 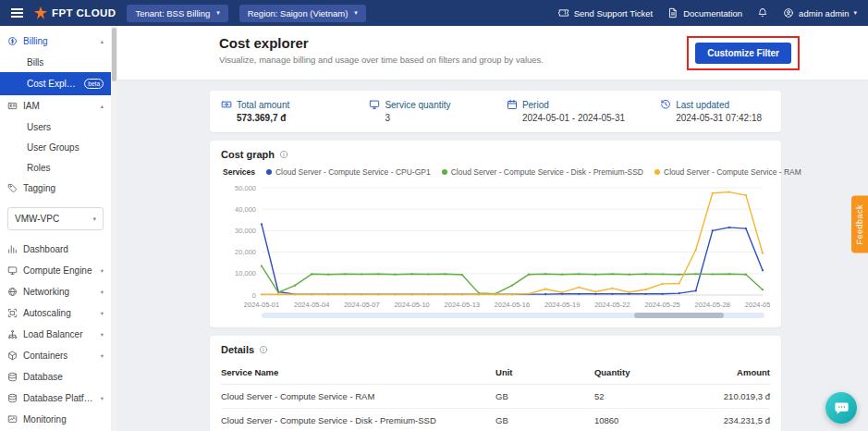 I want to click on svg-text: 40,000, so click(x=246, y=209).